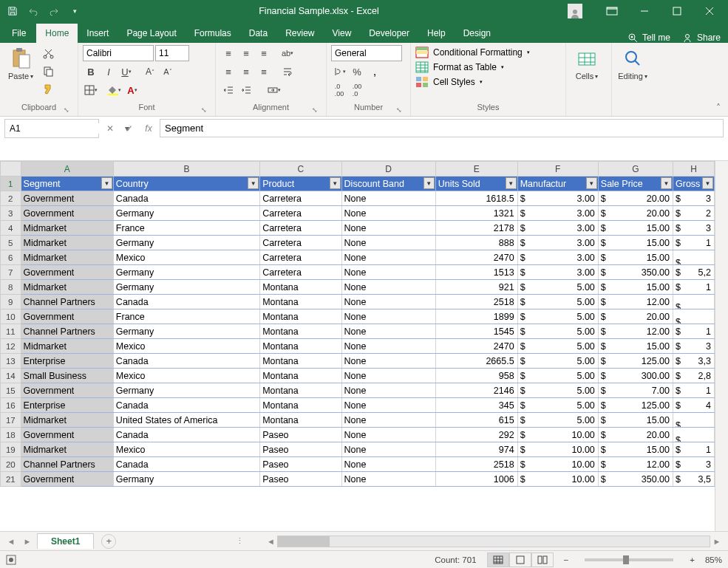 This screenshot has height=568, width=728. What do you see at coordinates (357, 72) in the screenshot?
I see `percent-icon: %` at bounding box center [357, 72].